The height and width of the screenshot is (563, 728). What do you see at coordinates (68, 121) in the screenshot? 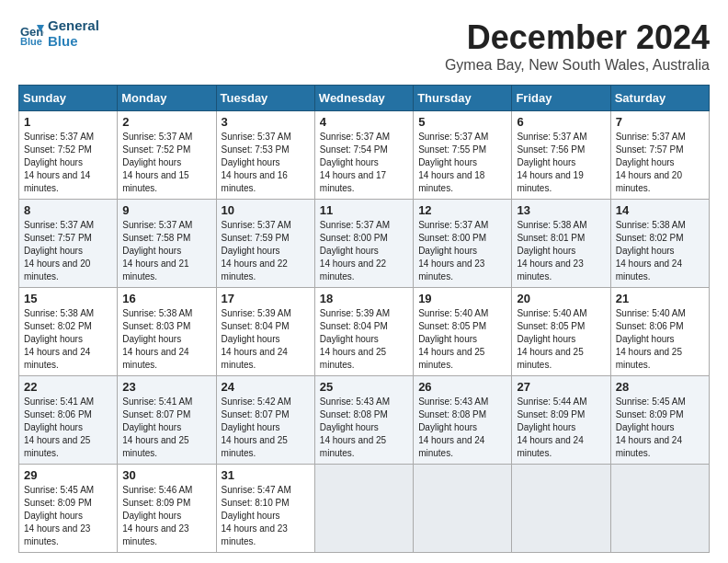
I see `day-number: 1` at bounding box center [68, 121].